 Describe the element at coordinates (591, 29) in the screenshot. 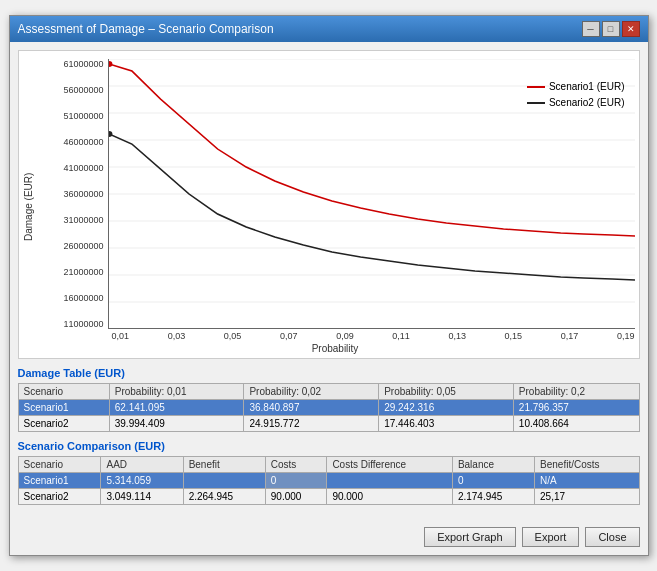

I see `minimize-button: ─` at that location.